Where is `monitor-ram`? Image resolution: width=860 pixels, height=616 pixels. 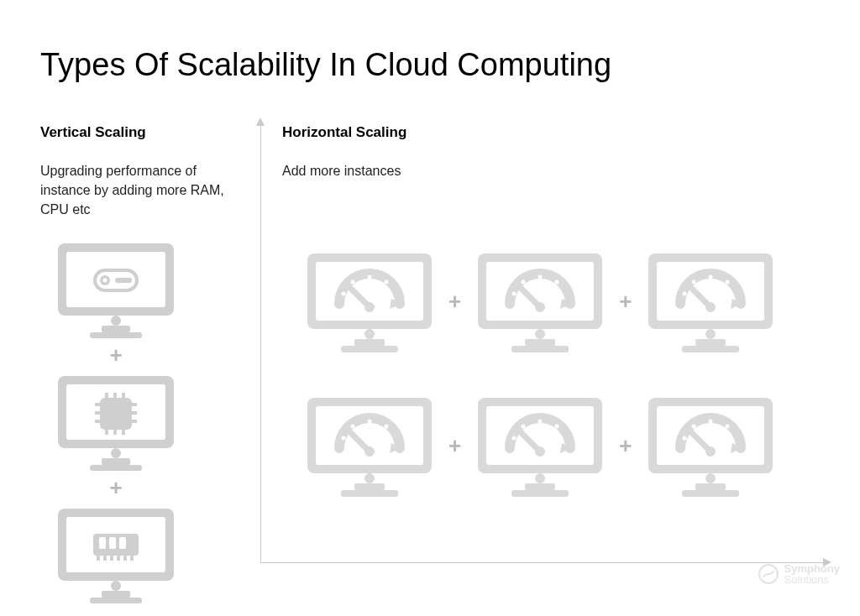
monitor-ram is located at coordinates (116, 554).